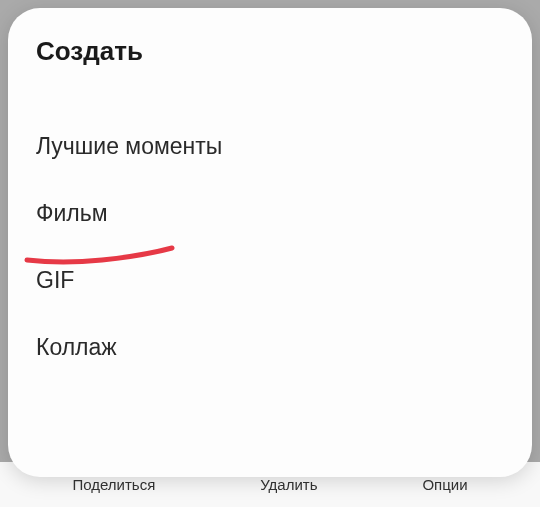 This screenshot has width=540, height=507. What do you see at coordinates (270, 52) in the screenshot?
I see `modal-title: Создать` at bounding box center [270, 52].